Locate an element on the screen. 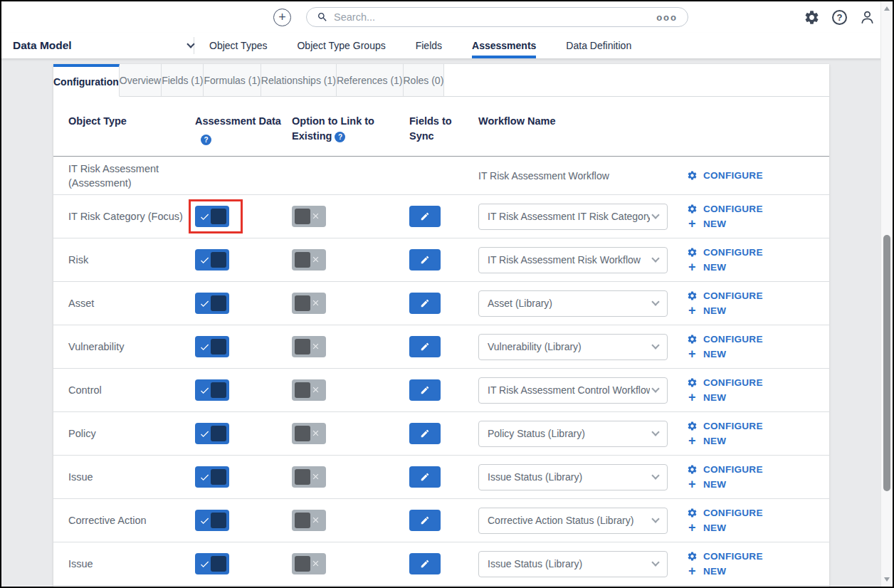 The width and height of the screenshot is (894, 588). object-type-label: IT Risk Category (Focus) is located at coordinates (132, 216).